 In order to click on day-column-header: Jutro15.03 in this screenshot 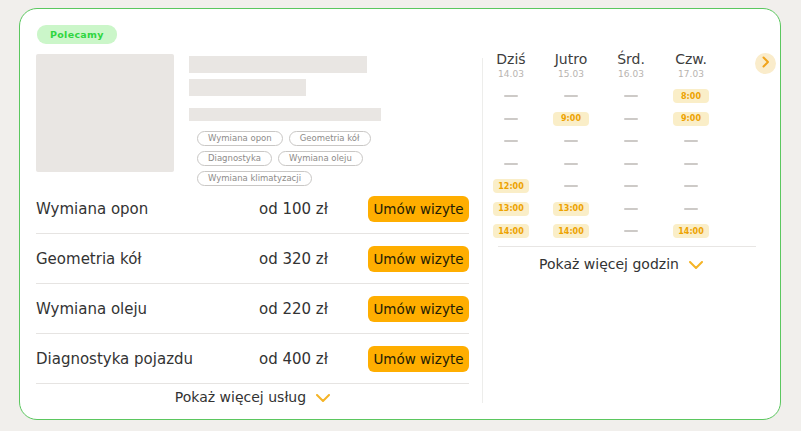, I will do `click(571, 62)`.